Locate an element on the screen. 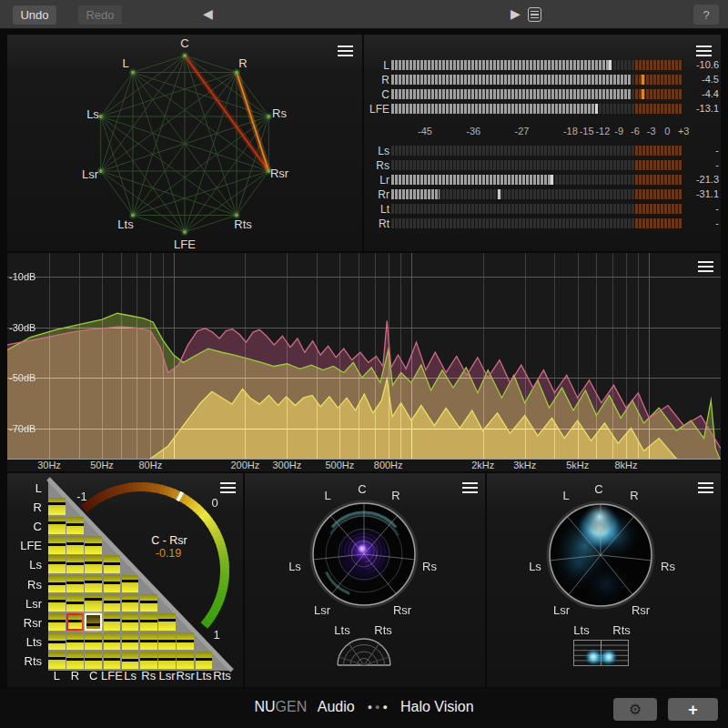 This screenshot has height=728, width=728. matrix-col-label-Rsr: Rsr is located at coordinates (186, 675).